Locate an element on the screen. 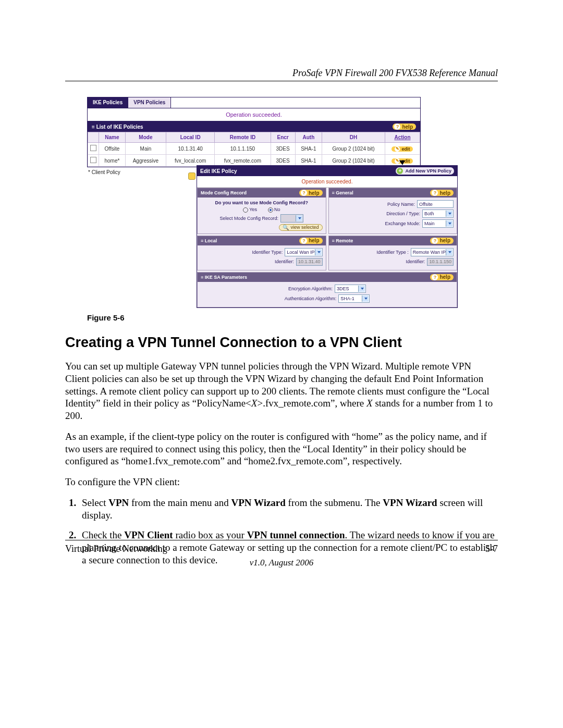  local-identifier-label: Identifier: is located at coordinates (285, 262).